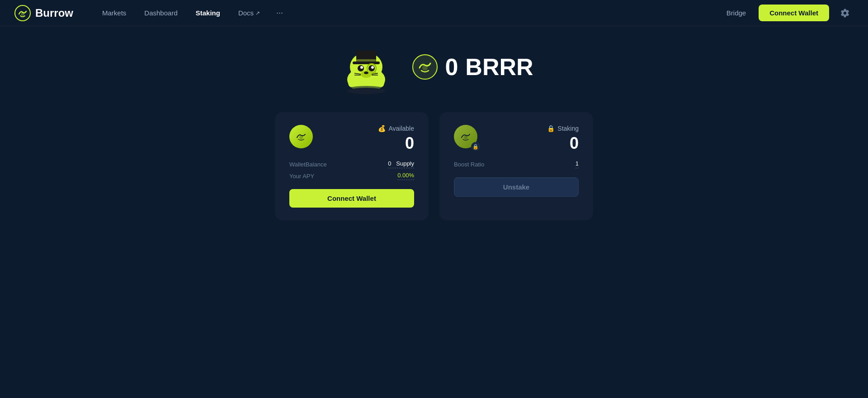 The height and width of the screenshot is (398, 868). I want to click on app-name: Burrow, so click(54, 13).